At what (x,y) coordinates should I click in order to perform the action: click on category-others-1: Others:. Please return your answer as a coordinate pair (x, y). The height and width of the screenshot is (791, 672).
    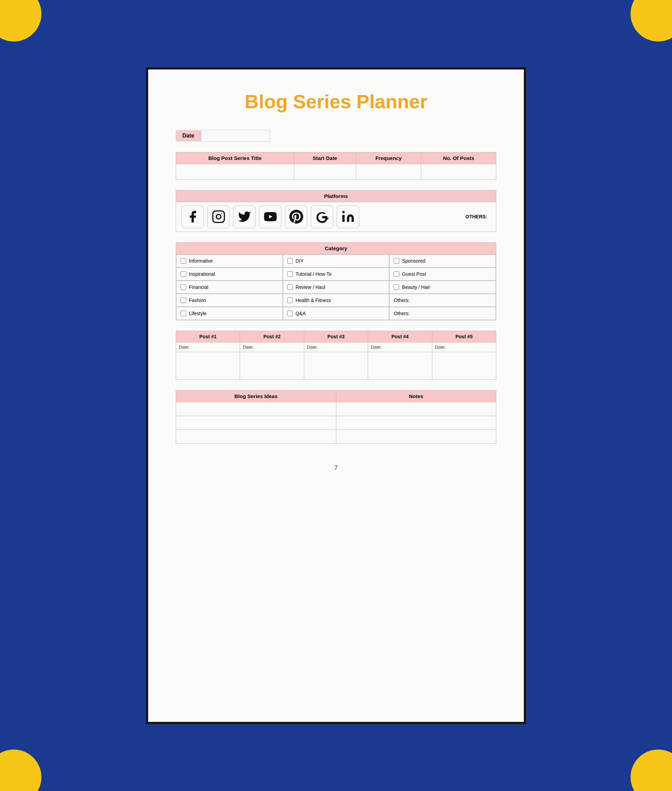
    Looking at the image, I should click on (443, 300).